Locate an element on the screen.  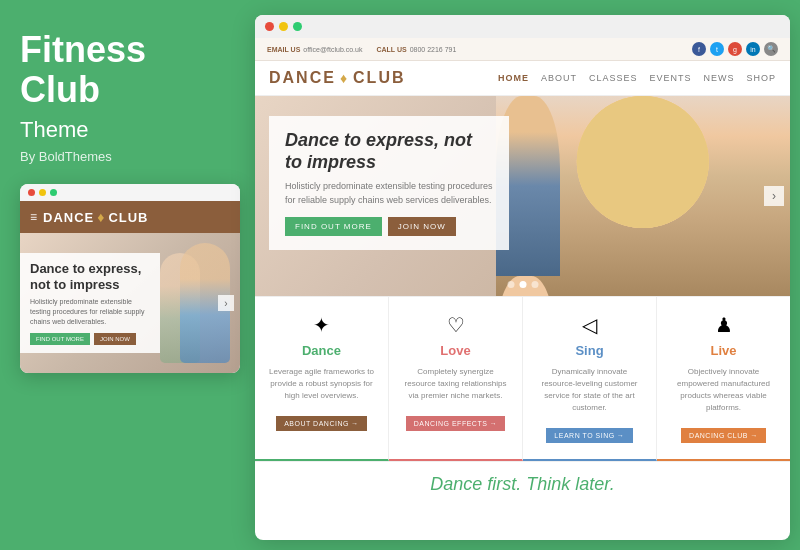
desktop-hero-buttons: FIND OUT MORE JOIN NOW is located at coordinates (389, 226).